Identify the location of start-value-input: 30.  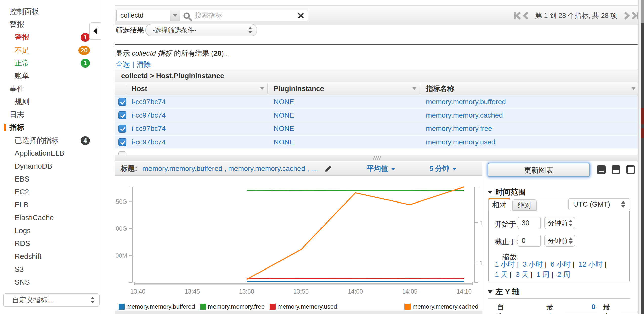
(529, 223).